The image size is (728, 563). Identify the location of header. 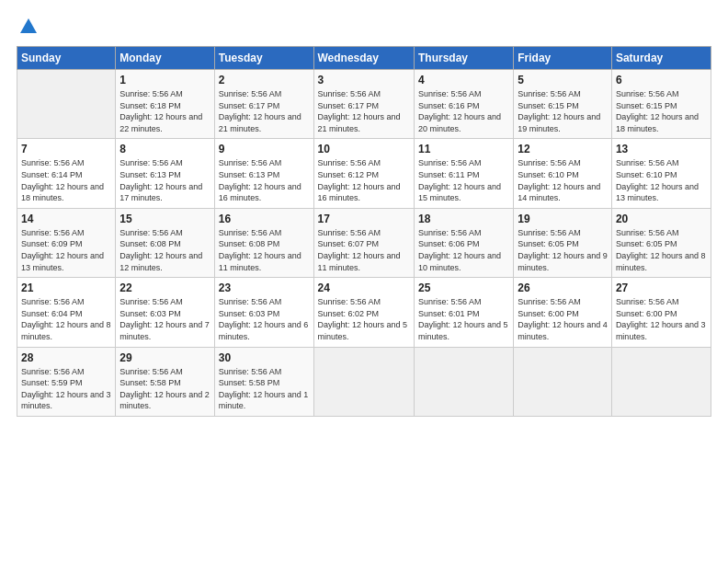
(364, 27).